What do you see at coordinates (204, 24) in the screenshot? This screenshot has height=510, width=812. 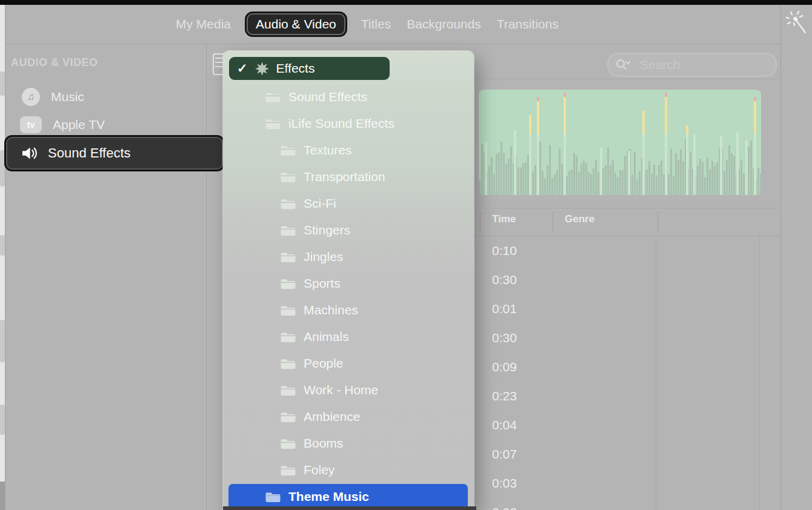 I see `tab-my-media: My Media` at bounding box center [204, 24].